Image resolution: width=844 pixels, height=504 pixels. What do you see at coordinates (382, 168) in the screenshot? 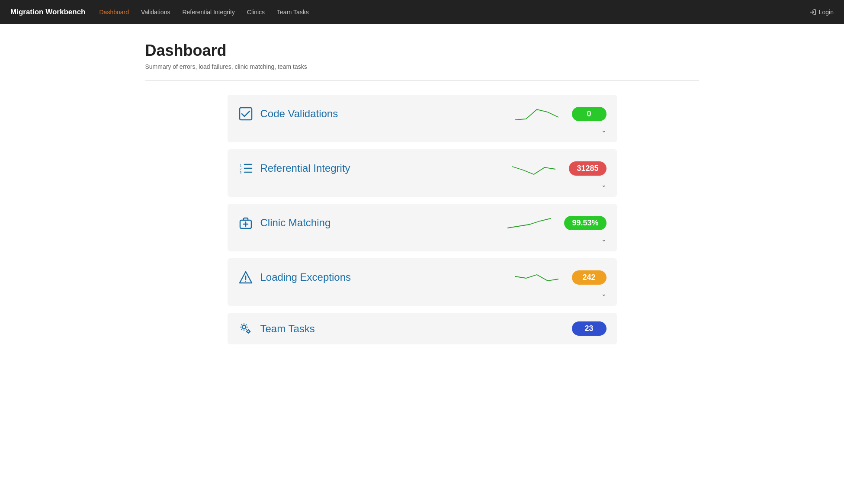
I see `card-label-referential-integrity: Referential Integrity` at bounding box center [382, 168].